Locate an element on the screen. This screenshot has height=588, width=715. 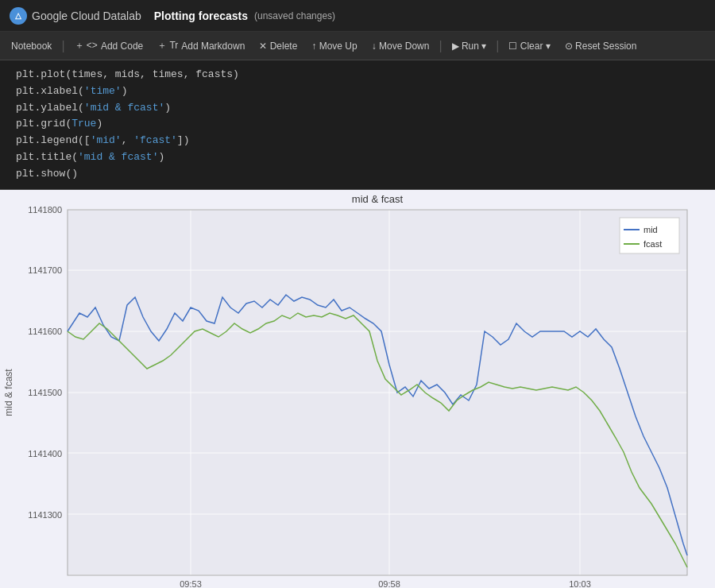
add-markdown-button: ＋ Tr Add Markdown is located at coordinates (201, 46).